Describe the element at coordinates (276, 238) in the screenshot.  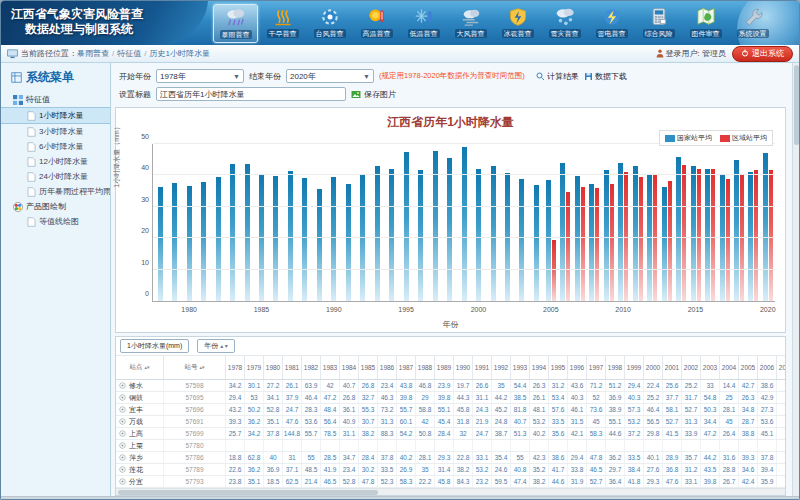
I see `bar-national-1986` at that location.